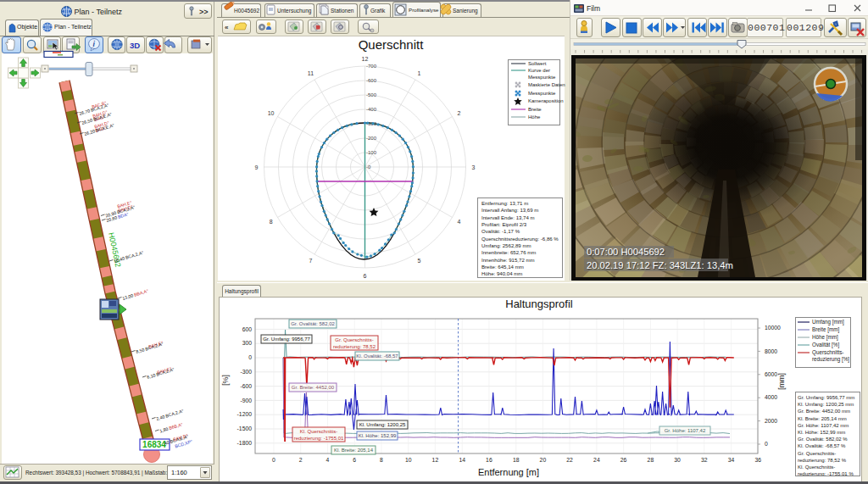 This screenshot has width=868, height=484. What do you see at coordinates (369, 167) in the screenshot?
I see `svg-text: -0` at bounding box center [369, 167].